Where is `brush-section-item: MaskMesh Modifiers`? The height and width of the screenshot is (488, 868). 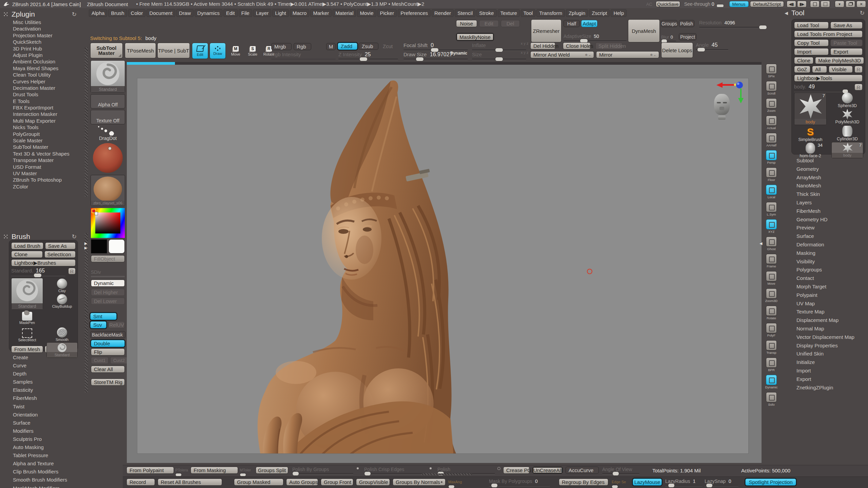 brush-section-item: MaskMesh Modifiers is located at coordinates (42, 486).